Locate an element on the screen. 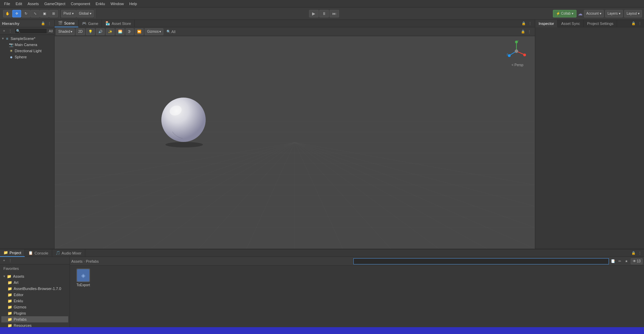 The image size is (644, 334). menu-assets: Assets is located at coordinates (33, 4).